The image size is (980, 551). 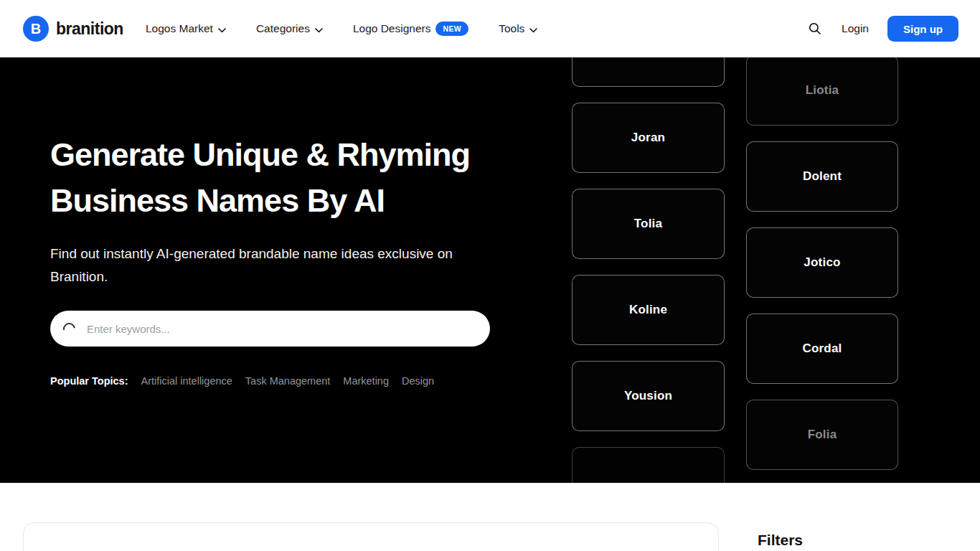 I want to click on topic-link-task-management: Task Management, so click(x=288, y=381).